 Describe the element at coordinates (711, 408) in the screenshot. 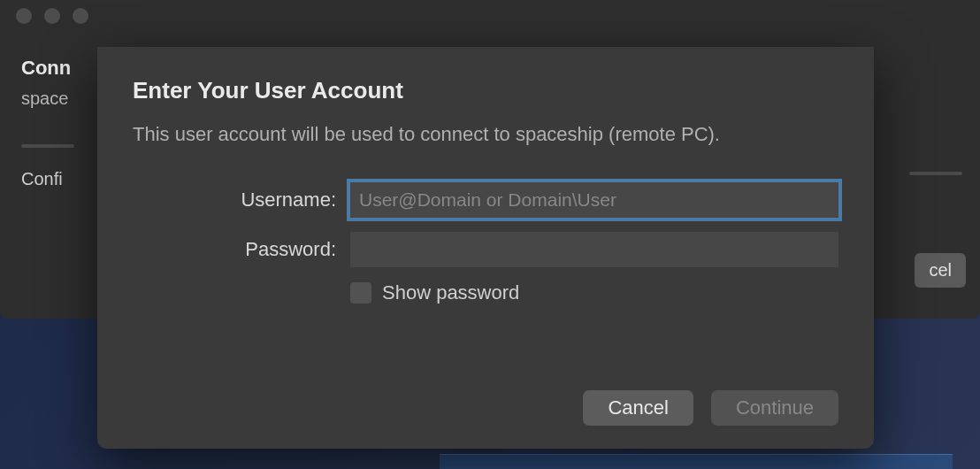

I see `modal-button-row: Cancel Continue` at that location.